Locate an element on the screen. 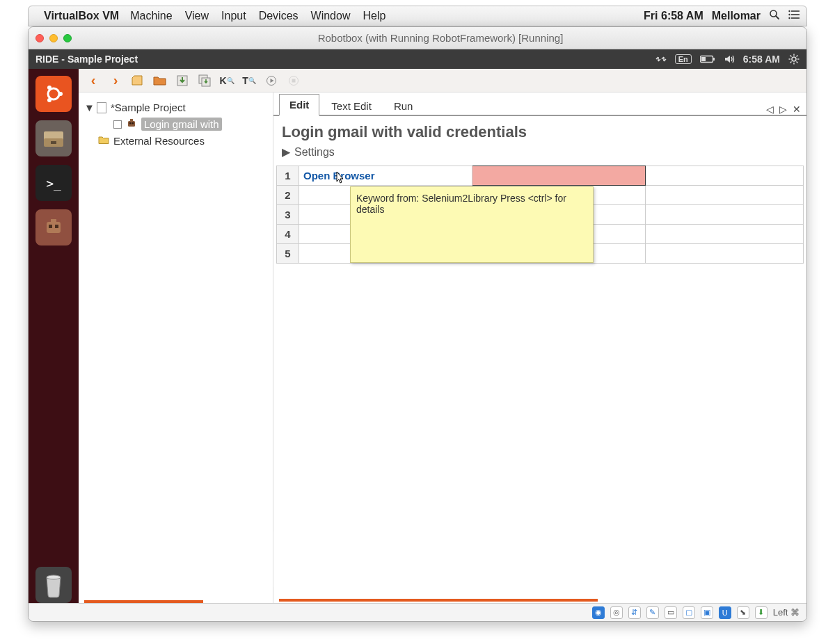  tree-ext-res-label: External Resources is located at coordinates (159, 140).